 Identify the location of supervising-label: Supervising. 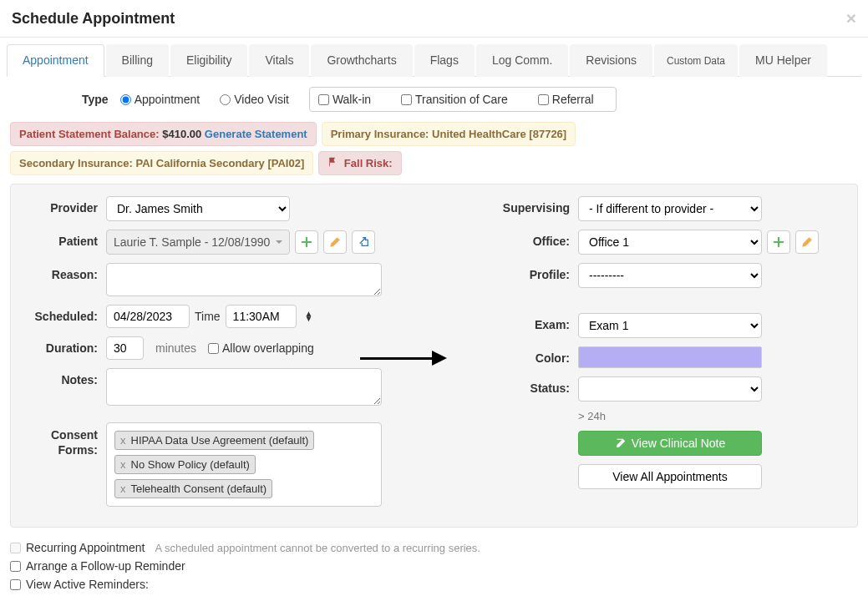
(536, 205).